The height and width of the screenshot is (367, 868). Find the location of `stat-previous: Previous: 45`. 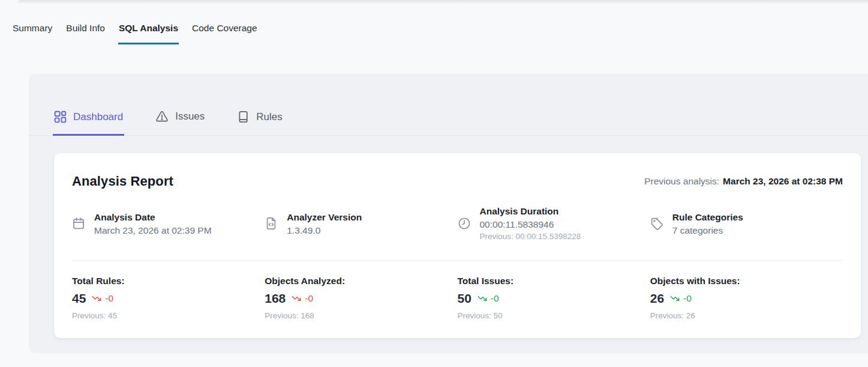

stat-previous: Previous: 45 is located at coordinates (168, 316).